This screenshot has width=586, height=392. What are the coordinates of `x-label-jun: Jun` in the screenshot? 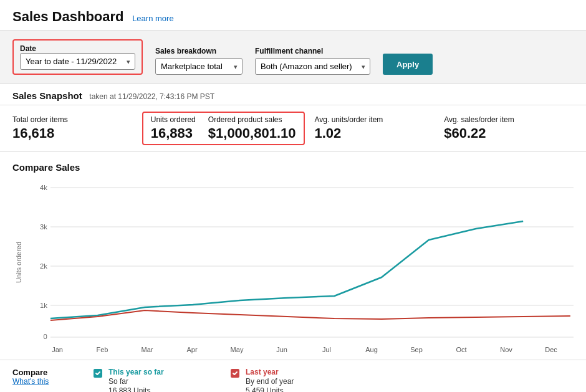 It's located at (282, 350).